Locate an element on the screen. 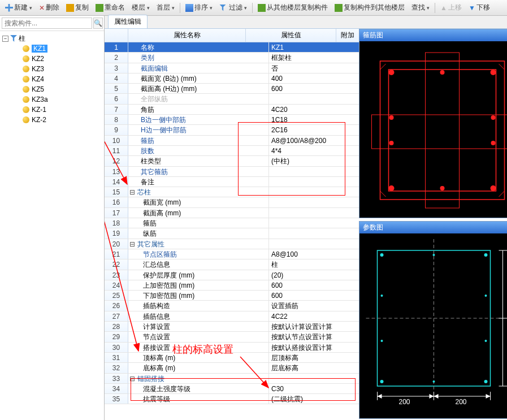  property-row: 17截面高 (mm) is located at coordinates (232, 213).